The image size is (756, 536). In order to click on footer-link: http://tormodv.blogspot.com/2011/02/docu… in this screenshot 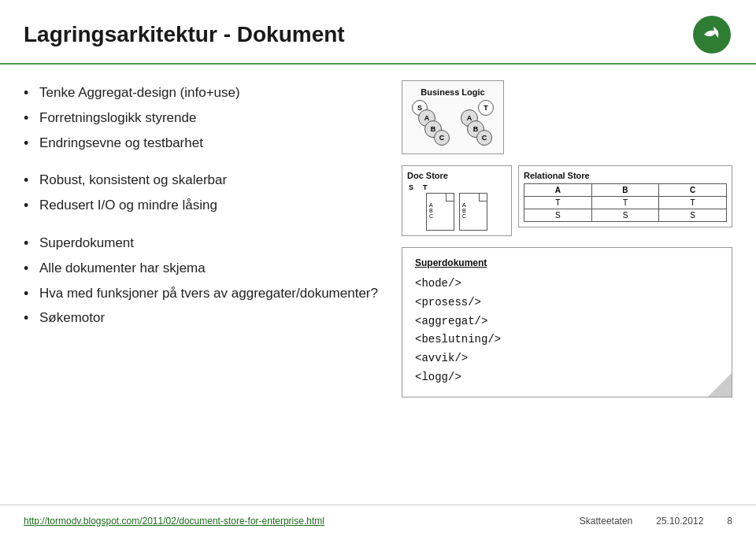, I will do `click(174, 521)`.